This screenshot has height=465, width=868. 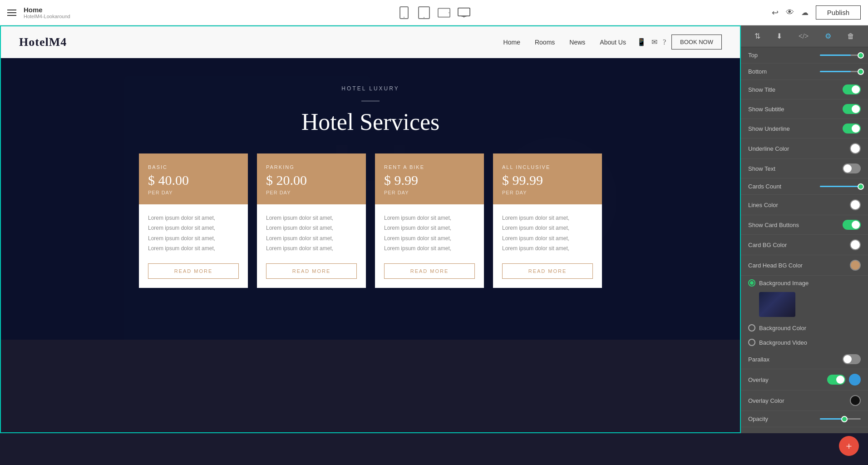 I want to click on section-subtitle: HOTEL LUXURY, so click(x=370, y=89).